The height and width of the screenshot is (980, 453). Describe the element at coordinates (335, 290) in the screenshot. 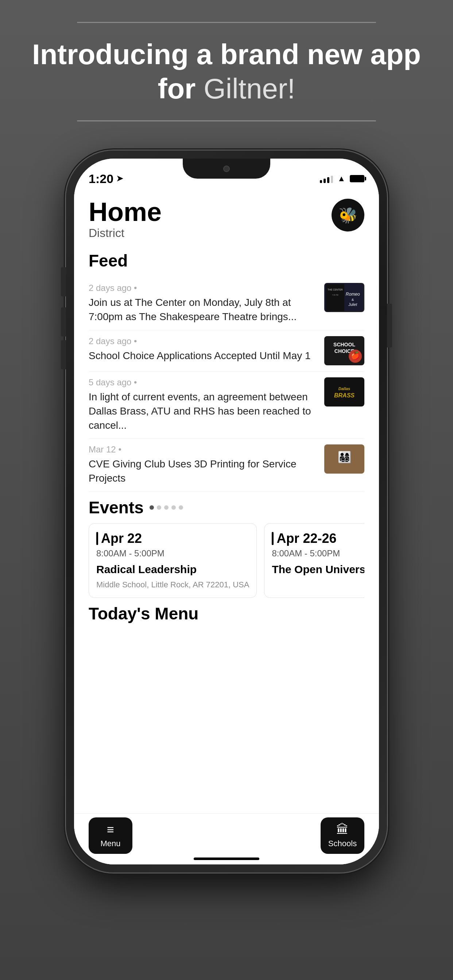

I see `svg-text: THE CENTER` at that location.